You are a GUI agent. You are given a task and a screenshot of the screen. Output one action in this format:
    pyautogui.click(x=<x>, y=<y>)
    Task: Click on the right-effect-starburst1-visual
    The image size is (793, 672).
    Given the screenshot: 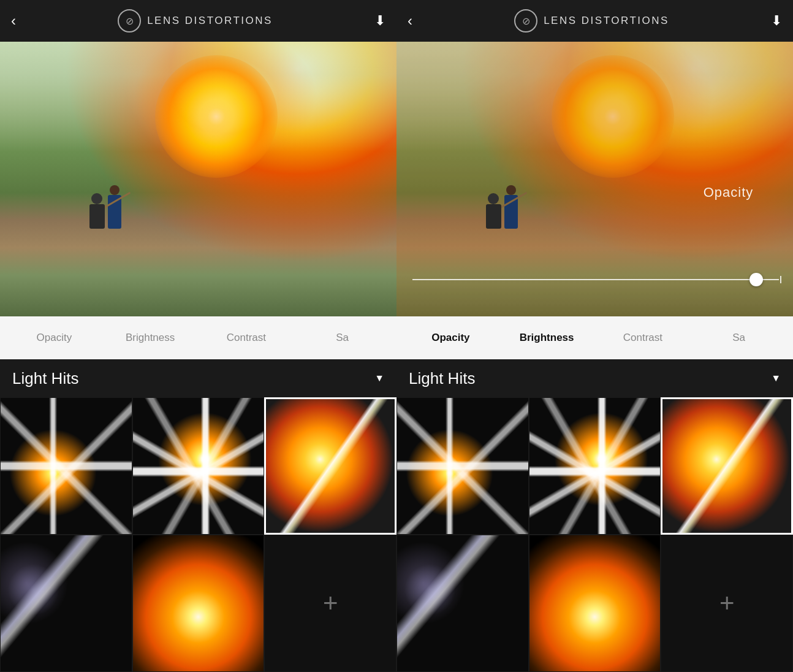 What is the action you would take?
    pyautogui.click(x=463, y=466)
    